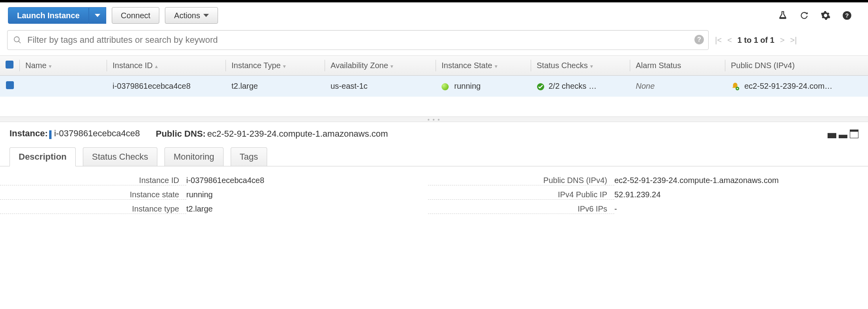 This screenshot has height=309, width=868. Describe the element at coordinates (380, 86) in the screenshot. I see `cell-az: us-east-1c` at that location.